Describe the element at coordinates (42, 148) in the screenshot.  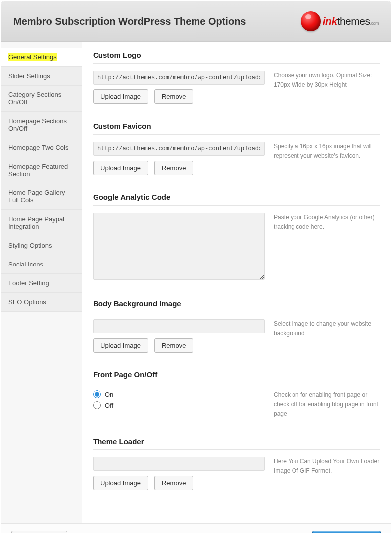
I see `sidebar-item-homepage-two-cols: Homepage Two Cols` at that location.